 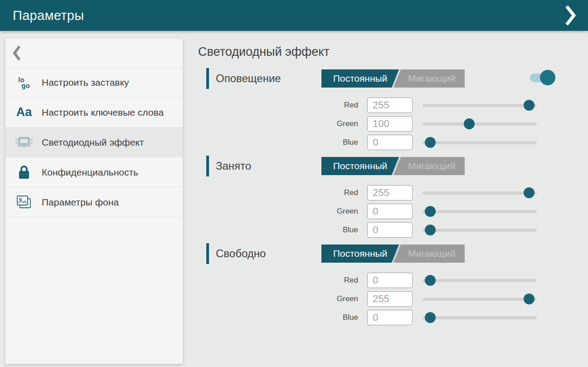 What do you see at coordinates (248, 78) in the screenshot?
I see `section-title: Оповещение` at bounding box center [248, 78].